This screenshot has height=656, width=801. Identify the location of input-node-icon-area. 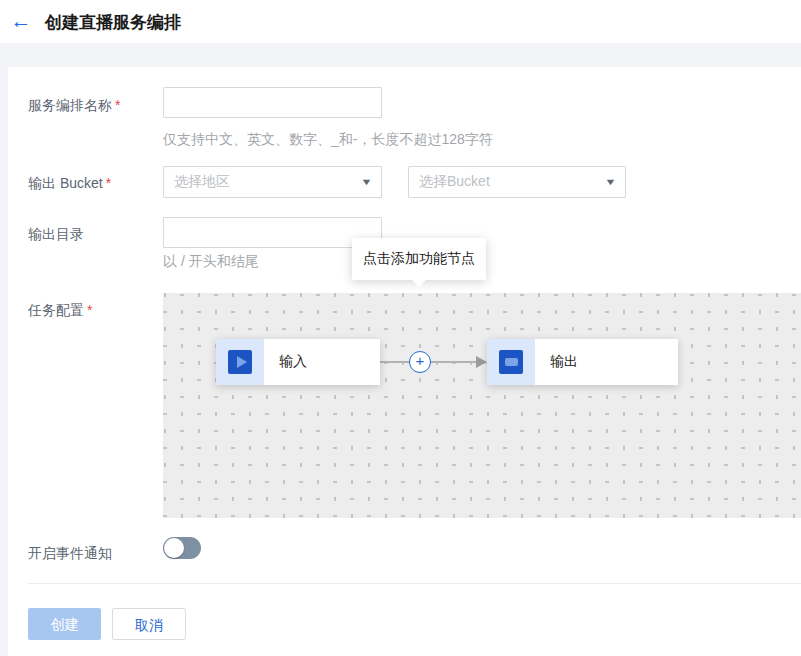
(240, 362).